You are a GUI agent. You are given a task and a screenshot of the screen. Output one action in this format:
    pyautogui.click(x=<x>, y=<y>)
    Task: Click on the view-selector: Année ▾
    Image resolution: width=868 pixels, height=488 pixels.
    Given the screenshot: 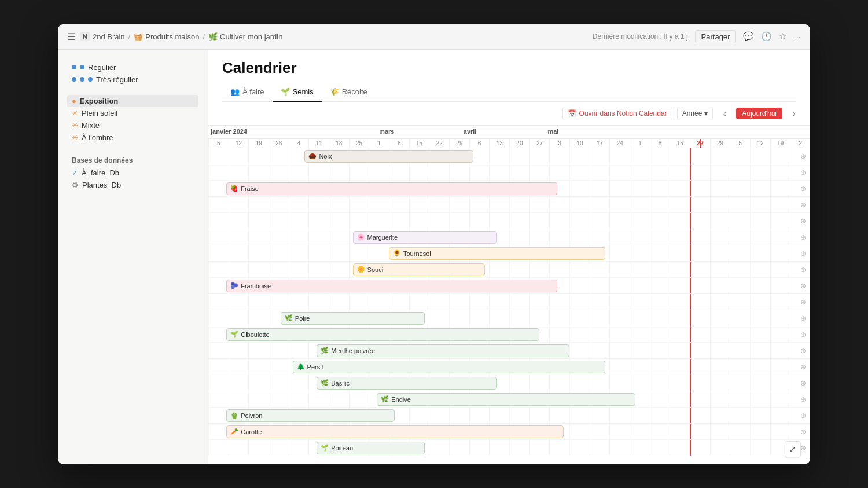 What is the action you would take?
    pyautogui.click(x=696, y=113)
    